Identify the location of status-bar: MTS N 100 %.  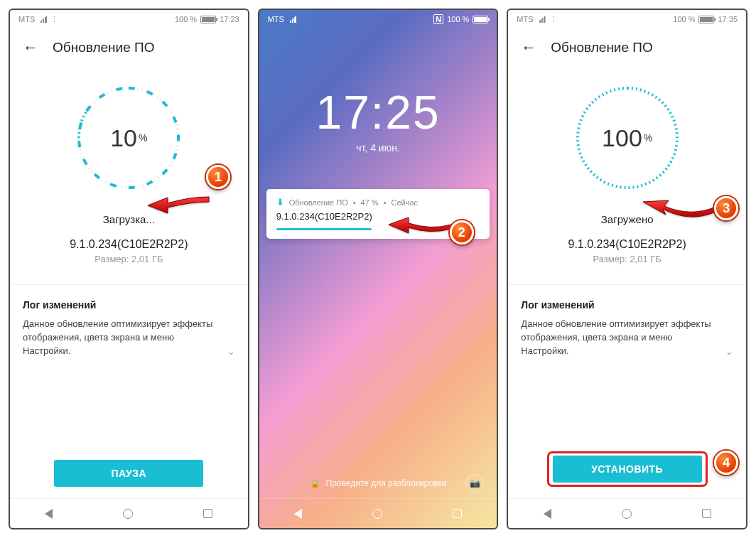
(378, 19).